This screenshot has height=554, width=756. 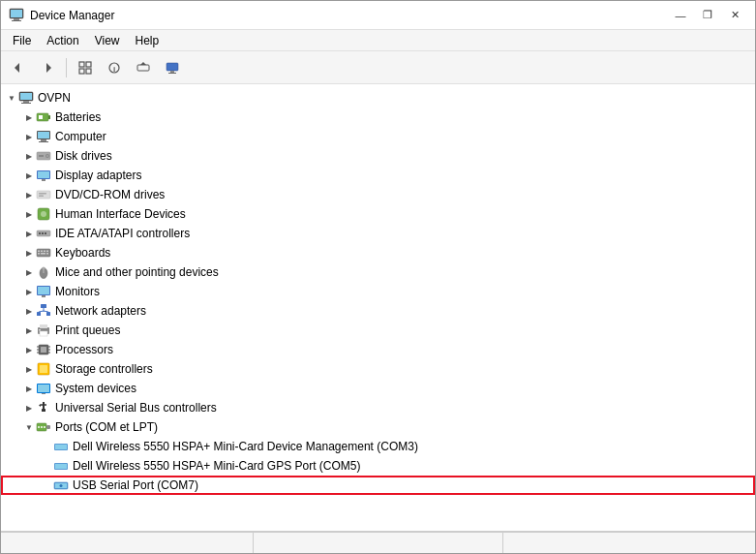 What do you see at coordinates (114, 68) in the screenshot?
I see `properties-button: i` at bounding box center [114, 68].